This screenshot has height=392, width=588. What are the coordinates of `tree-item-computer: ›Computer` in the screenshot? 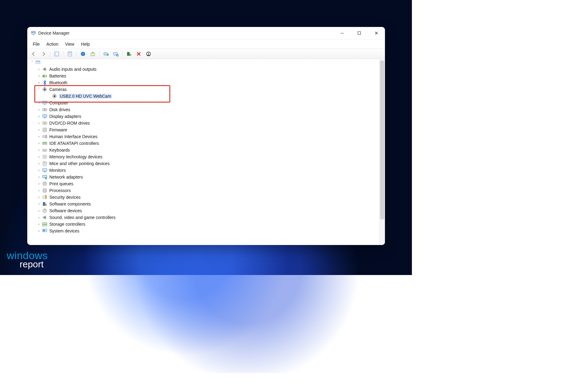 It's located at (205, 103).